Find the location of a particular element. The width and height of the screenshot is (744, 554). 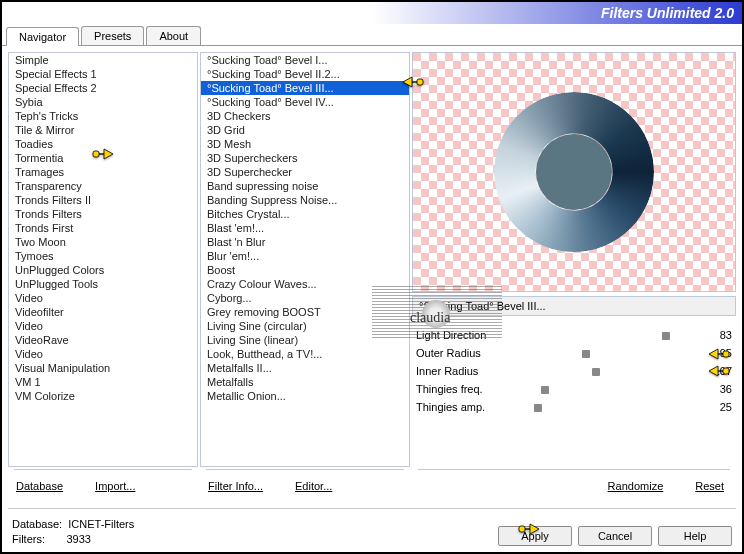

list-item: Look, Butthead, a TV!... is located at coordinates (305, 354).